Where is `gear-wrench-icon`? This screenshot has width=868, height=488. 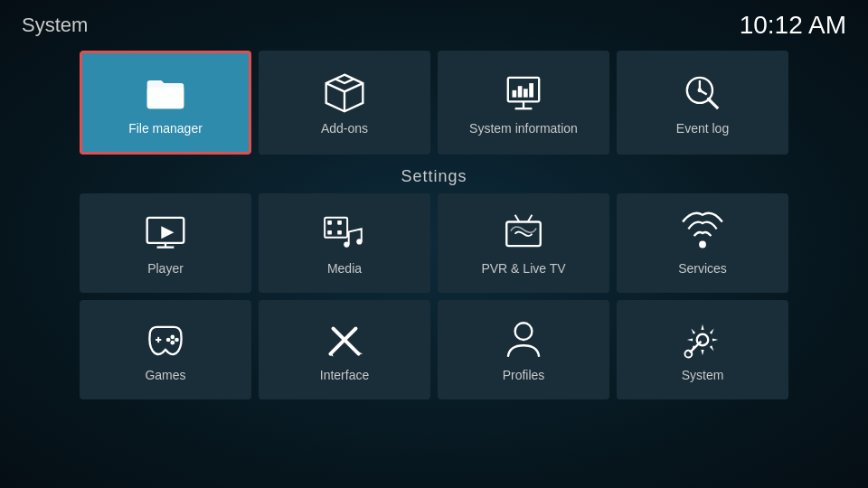 gear-wrench-icon is located at coordinates (703, 340).